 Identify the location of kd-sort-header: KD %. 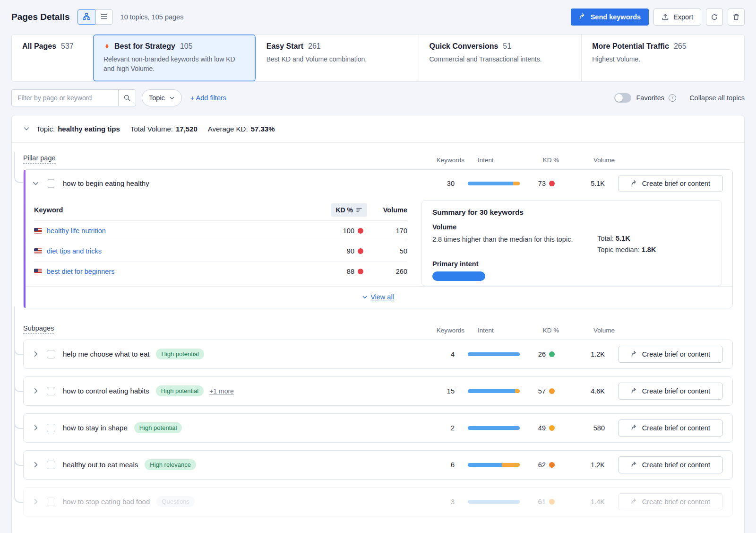
(349, 210).